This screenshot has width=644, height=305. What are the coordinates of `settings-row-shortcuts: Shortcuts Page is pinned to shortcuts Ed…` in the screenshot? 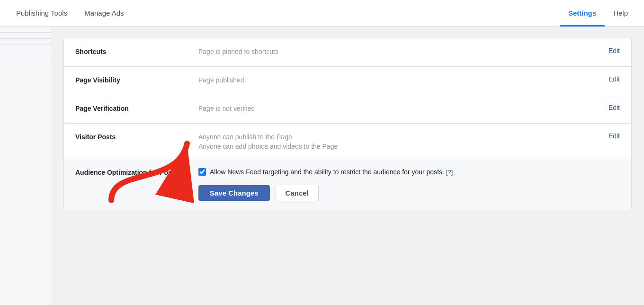 It's located at (348, 53).